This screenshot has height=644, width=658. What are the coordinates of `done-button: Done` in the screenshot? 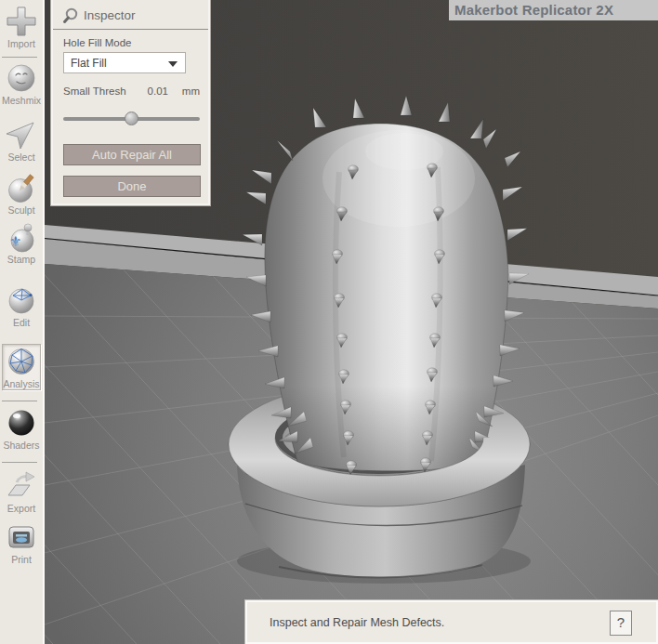 It's located at (132, 186).